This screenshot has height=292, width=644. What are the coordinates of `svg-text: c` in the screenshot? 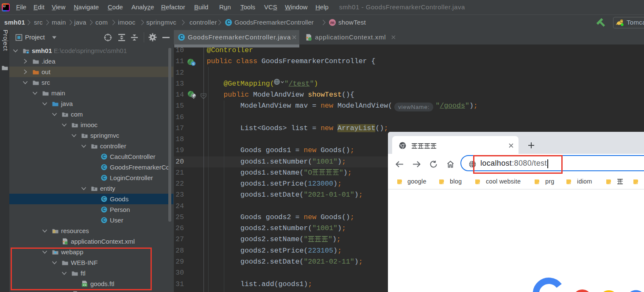 It's located at (193, 64).